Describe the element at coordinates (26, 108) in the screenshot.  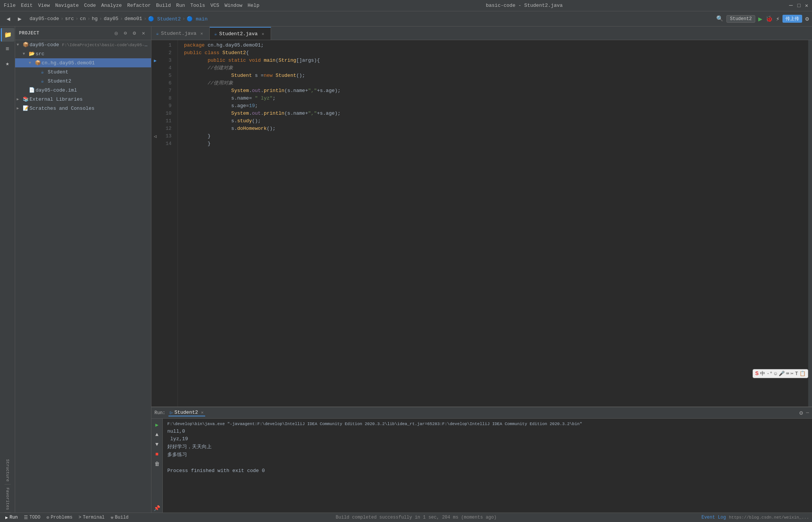
I see `scratch-icon: 📝` at that location.